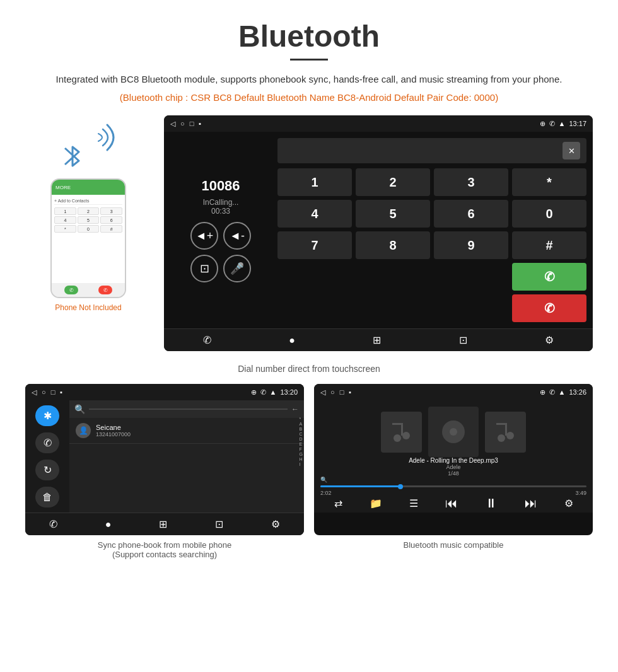 The width and height of the screenshot is (618, 672). What do you see at coordinates (47, 497) in the screenshot?
I see `pb-delete-icon: 🗑` at bounding box center [47, 497].